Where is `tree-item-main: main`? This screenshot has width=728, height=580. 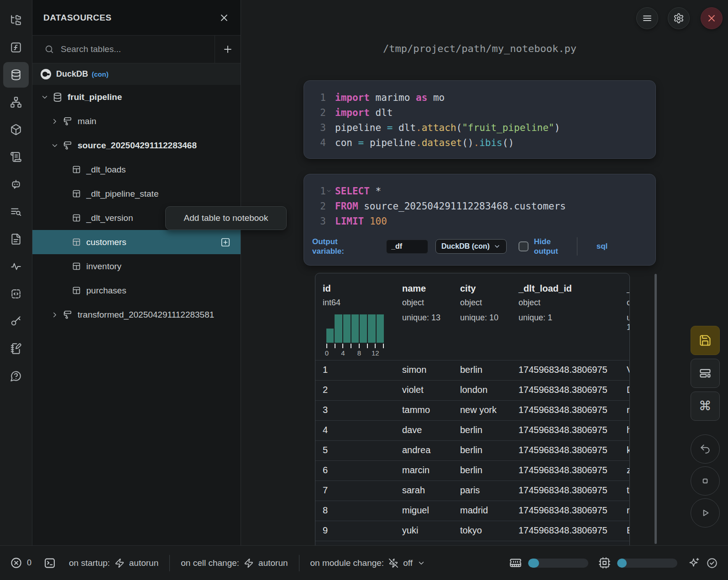 tree-item-main: main is located at coordinates (136, 121).